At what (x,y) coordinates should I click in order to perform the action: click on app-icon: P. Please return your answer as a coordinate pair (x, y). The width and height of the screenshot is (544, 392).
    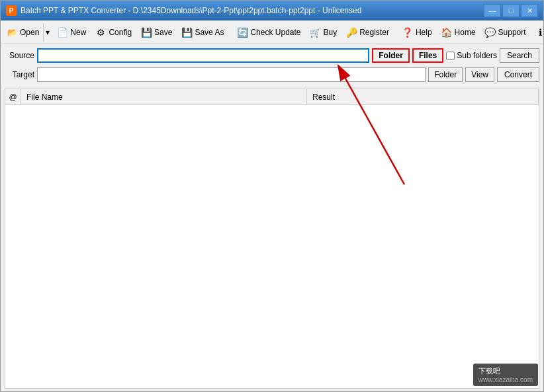
    Looking at the image, I should click on (11, 11).